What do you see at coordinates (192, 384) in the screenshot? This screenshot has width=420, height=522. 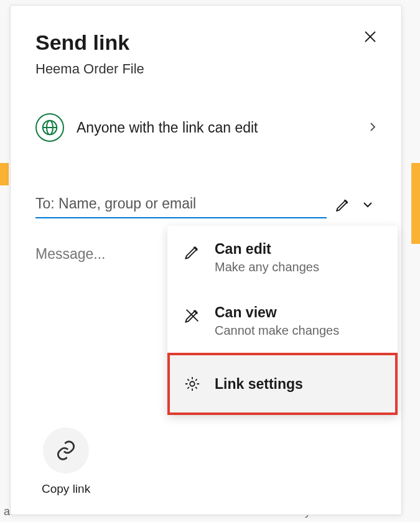 I see `gear-icon` at bounding box center [192, 384].